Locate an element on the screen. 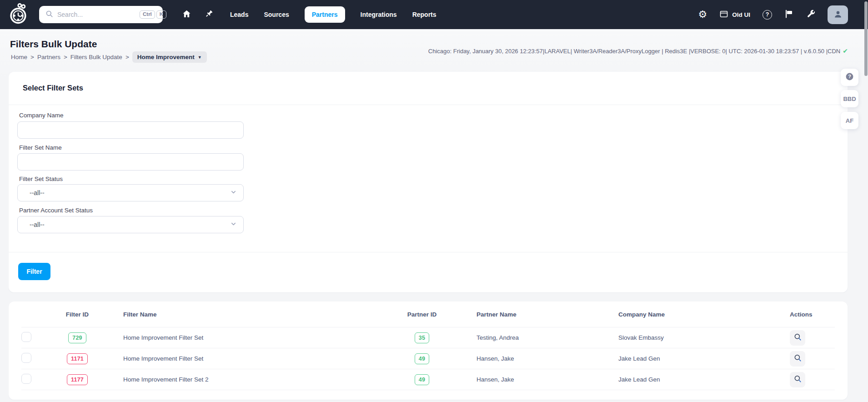  filter-submit-button: Filter is located at coordinates (35, 271).